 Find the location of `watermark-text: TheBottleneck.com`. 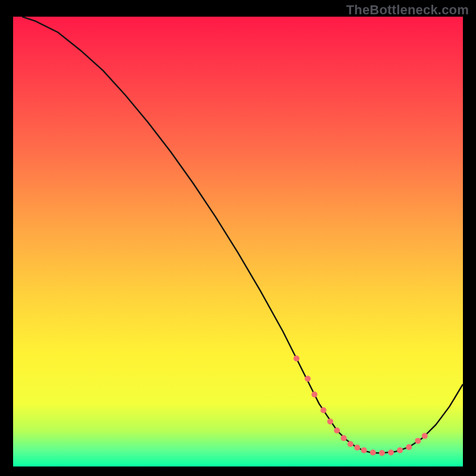

watermark-text: TheBottleneck.com is located at coordinates (408, 10).